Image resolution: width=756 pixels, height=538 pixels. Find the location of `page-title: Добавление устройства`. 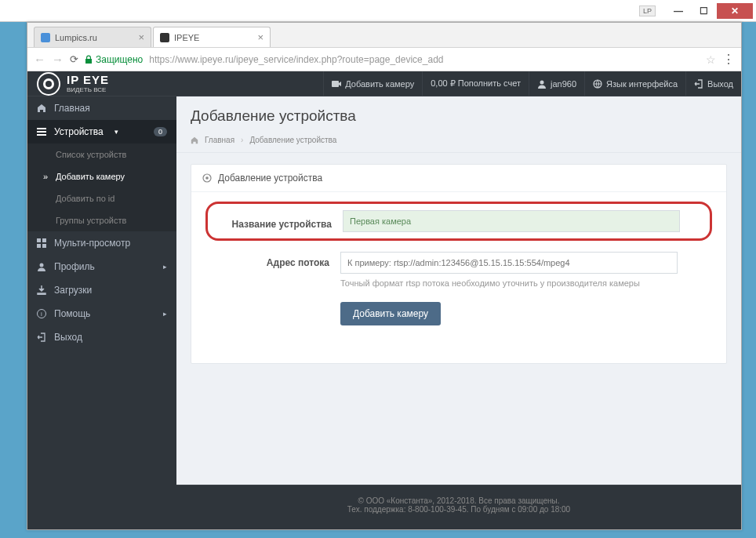

page-title: Добавление устройства is located at coordinates (459, 116).